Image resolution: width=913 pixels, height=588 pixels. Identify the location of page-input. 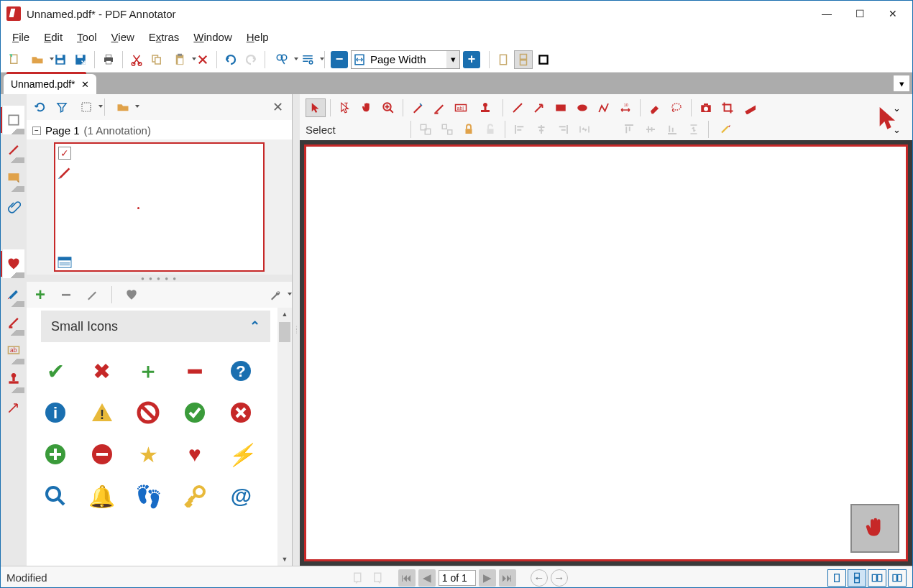
(457, 578).